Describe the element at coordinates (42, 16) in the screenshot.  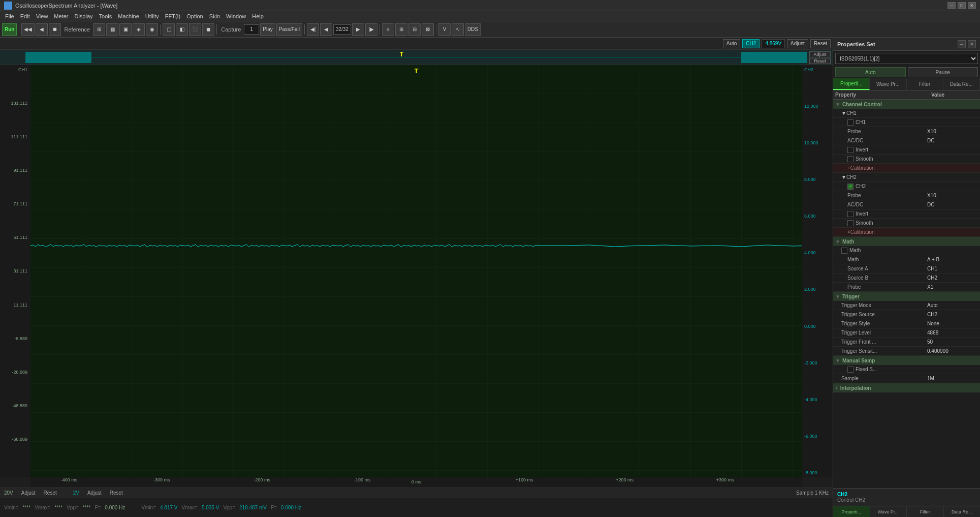
I see `menu-view: View` at that location.